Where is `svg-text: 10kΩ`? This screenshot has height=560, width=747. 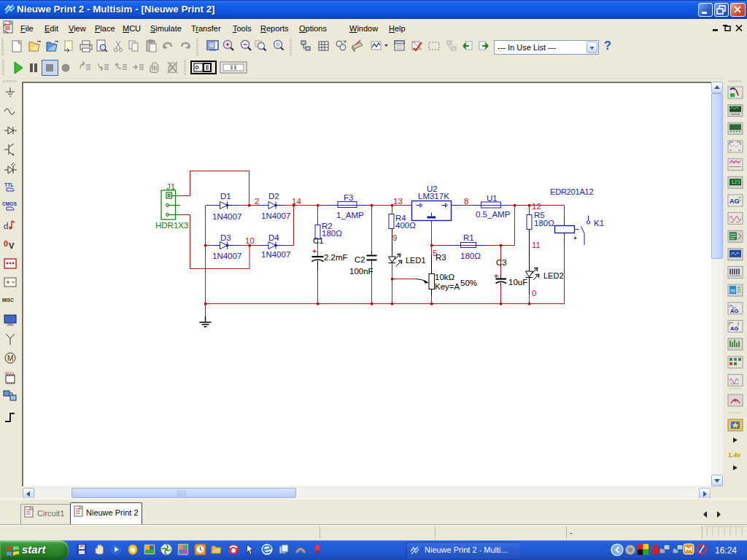 svg-text: 10kΩ is located at coordinates (445, 277).